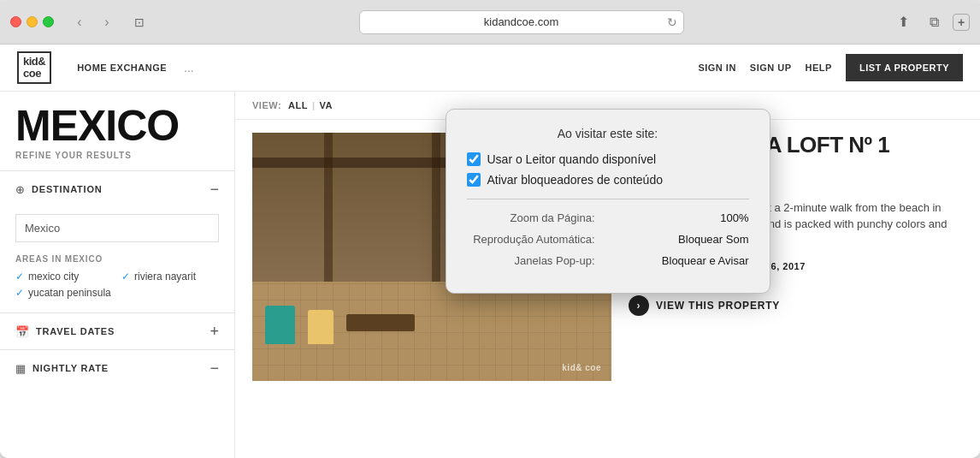 This screenshot has width=980, height=458. I want to click on setting-zoom-label: Zoom da Página:, so click(531, 217).